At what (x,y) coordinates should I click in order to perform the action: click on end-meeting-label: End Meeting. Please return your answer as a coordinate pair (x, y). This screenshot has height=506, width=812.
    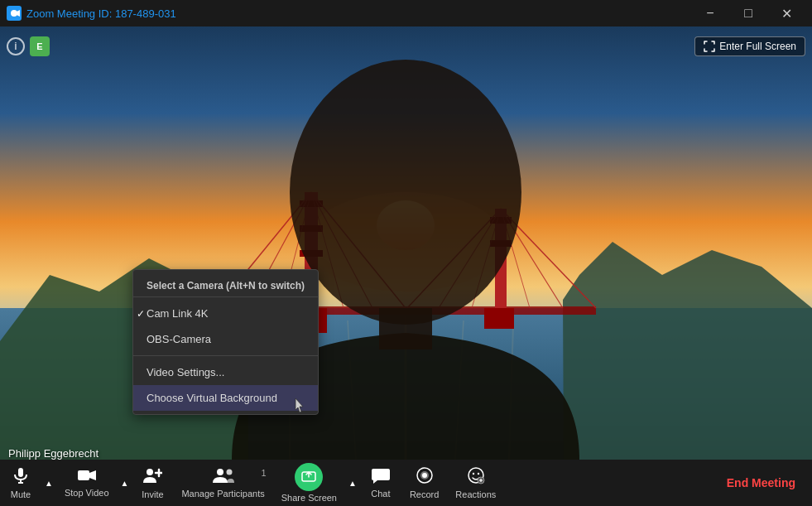
    Looking at the image, I should click on (762, 483).